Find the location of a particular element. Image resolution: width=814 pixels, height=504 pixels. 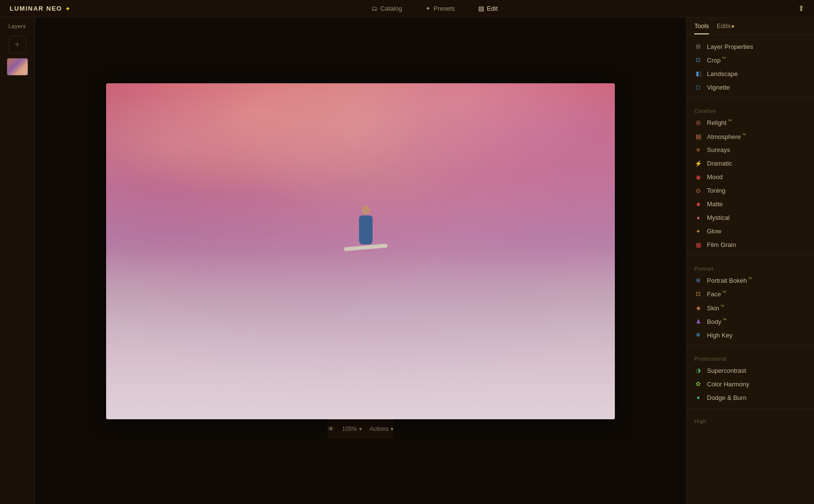

sunrays-icon: ✳ is located at coordinates (698, 150).